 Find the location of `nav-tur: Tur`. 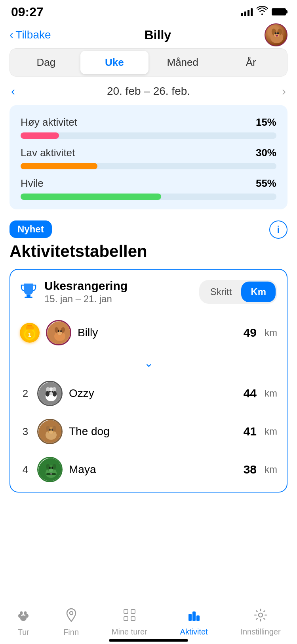

nav-tur: Tur is located at coordinates (23, 623).